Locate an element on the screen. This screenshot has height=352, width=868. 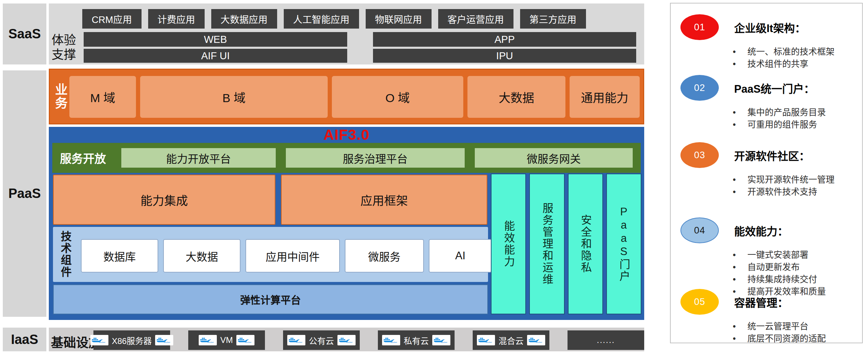
legend-number-badge: 02 is located at coordinates (700, 88).